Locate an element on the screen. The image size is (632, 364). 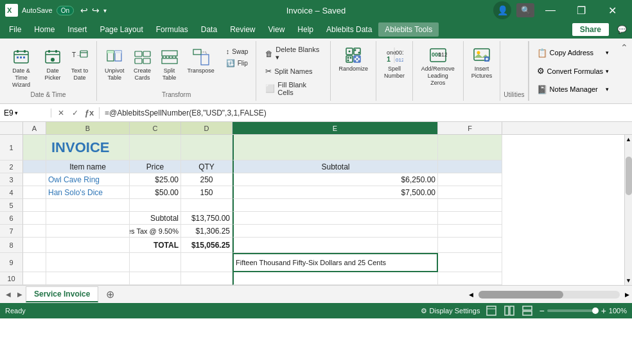
flip-button: 🔃 Flip is located at coordinates (238, 63).